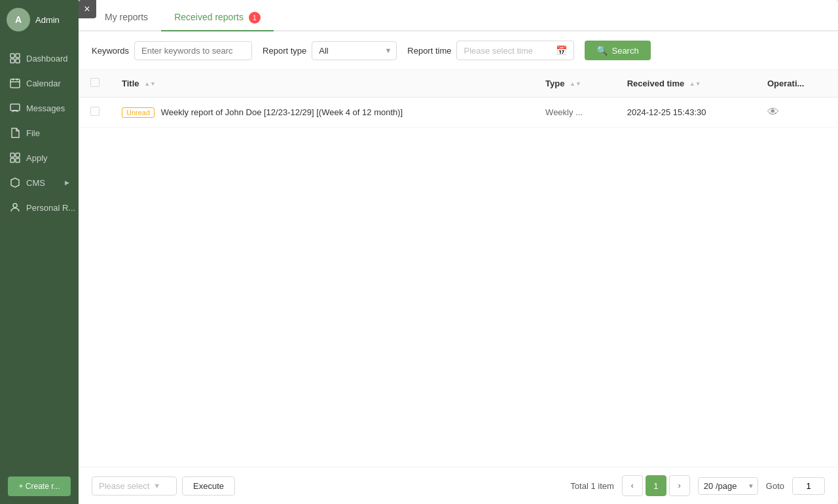 The height and width of the screenshot is (504, 838). I want to click on report-time-field: Report time Please select time 📅, so click(491, 50).